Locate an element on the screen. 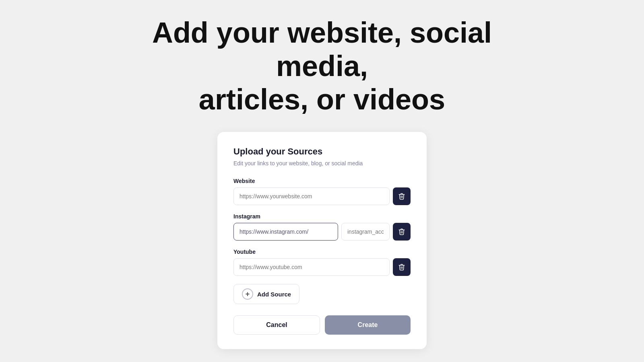 Image resolution: width=644 pixels, height=362 pixels. create-button: Create is located at coordinates (368, 325).